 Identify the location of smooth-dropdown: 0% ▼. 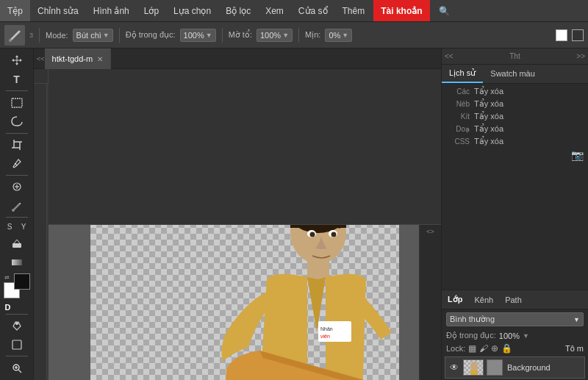
(338, 35).